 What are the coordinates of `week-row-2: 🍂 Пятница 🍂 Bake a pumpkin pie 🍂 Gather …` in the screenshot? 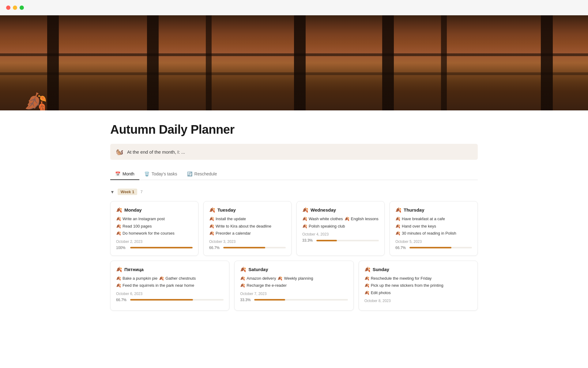 It's located at (294, 286).